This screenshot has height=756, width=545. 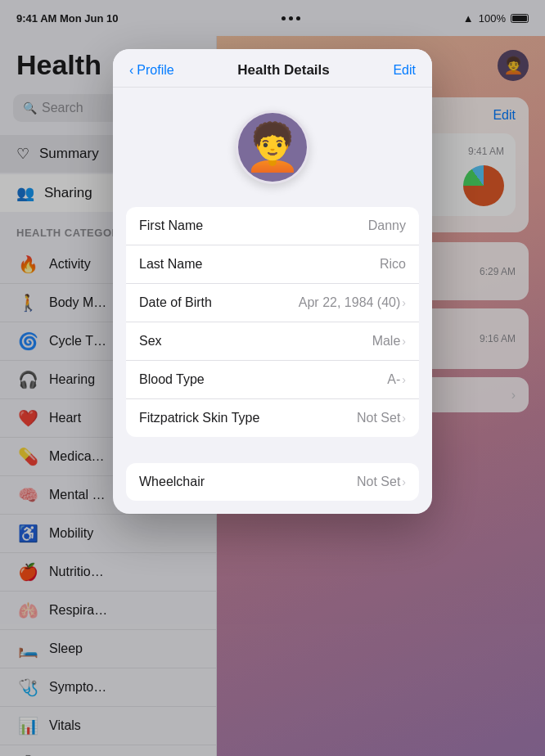 I want to click on field-chevron-5: ›, so click(x=404, y=418).